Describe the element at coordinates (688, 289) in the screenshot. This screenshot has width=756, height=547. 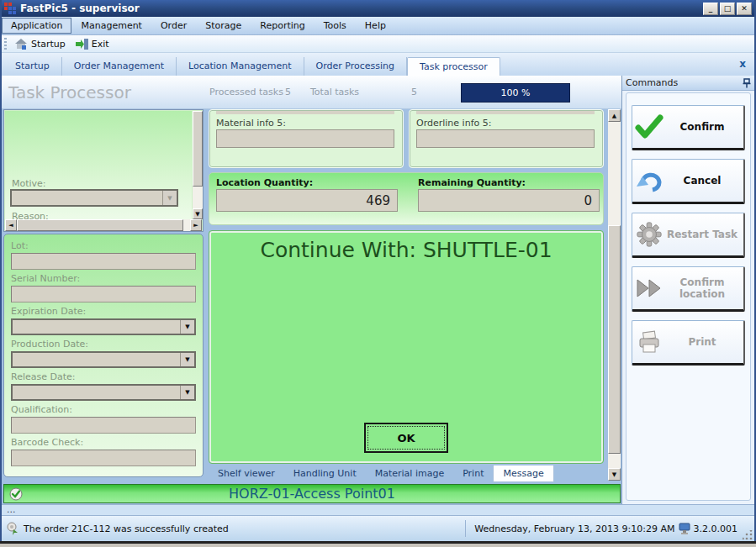
I see `confirm-location-button: Confirm location` at that location.